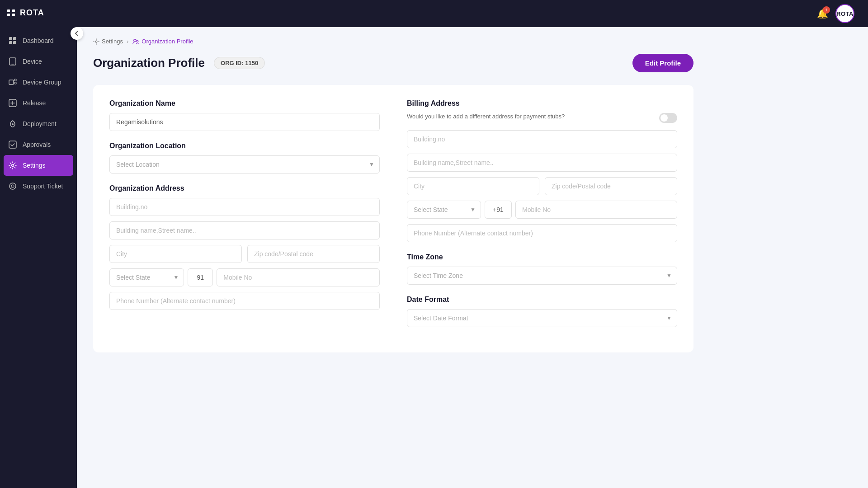 The height and width of the screenshot is (488, 868). I want to click on page-header: Organization Profile ORG ID: 1150 Edit P…, so click(393, 63).